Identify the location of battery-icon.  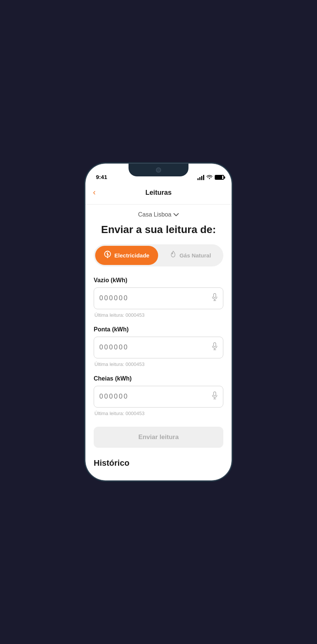
(220, 177).